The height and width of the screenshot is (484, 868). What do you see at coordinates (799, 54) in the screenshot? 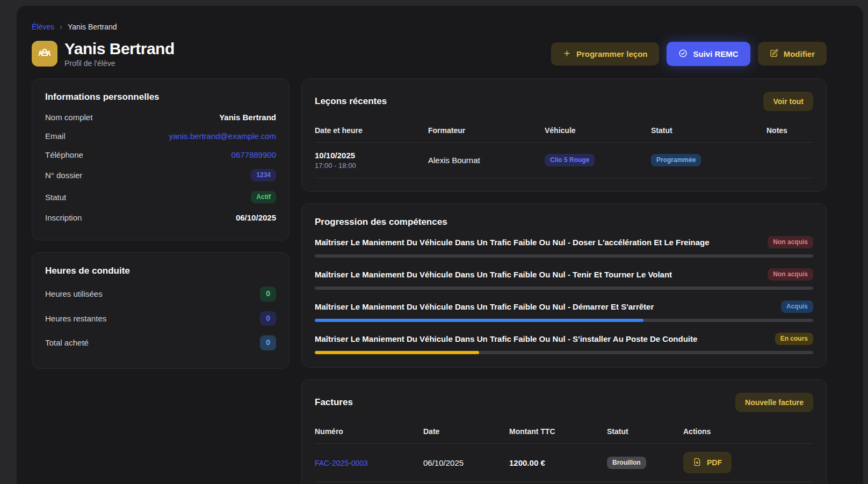
I see `edit-label: Modifier` at bounding box center [799, 54].